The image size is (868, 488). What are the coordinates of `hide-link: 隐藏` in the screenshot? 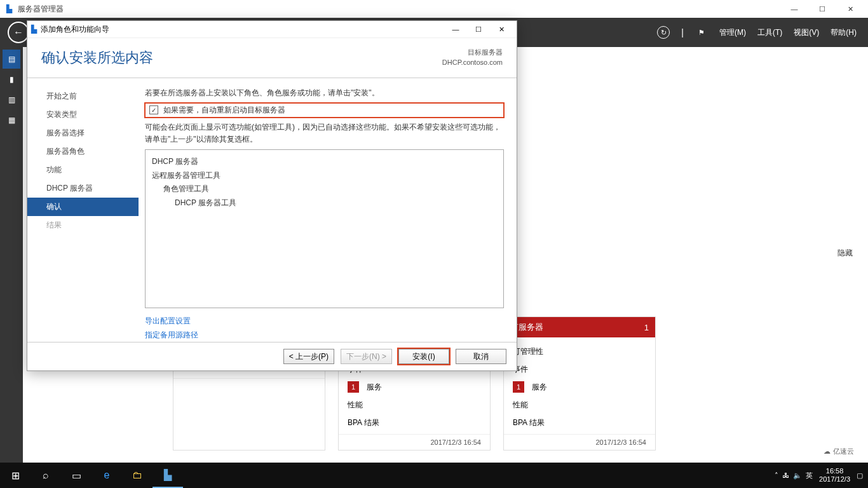 It's located at (845, 253).